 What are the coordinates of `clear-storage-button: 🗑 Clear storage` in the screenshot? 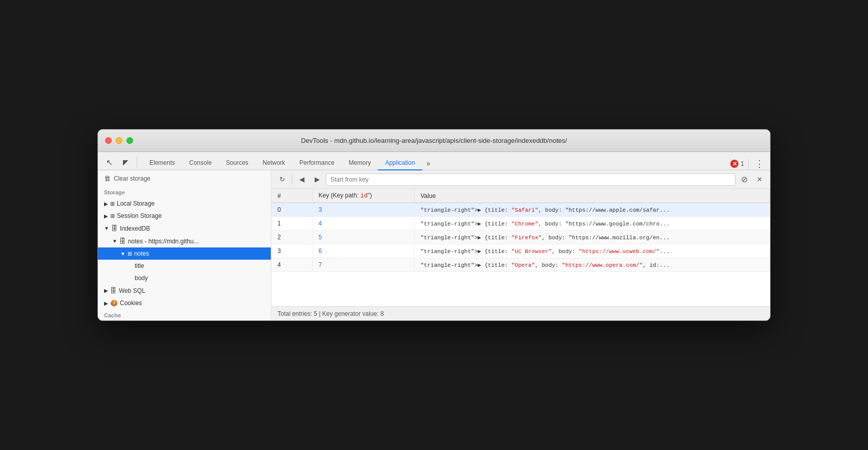 It's located at (185, 179).